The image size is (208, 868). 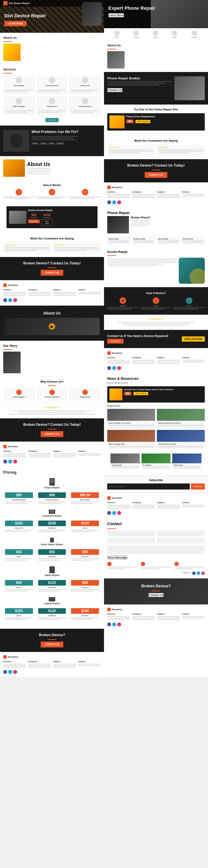 I want to click on footer-col-2: Company, so click(x=40, y=292).